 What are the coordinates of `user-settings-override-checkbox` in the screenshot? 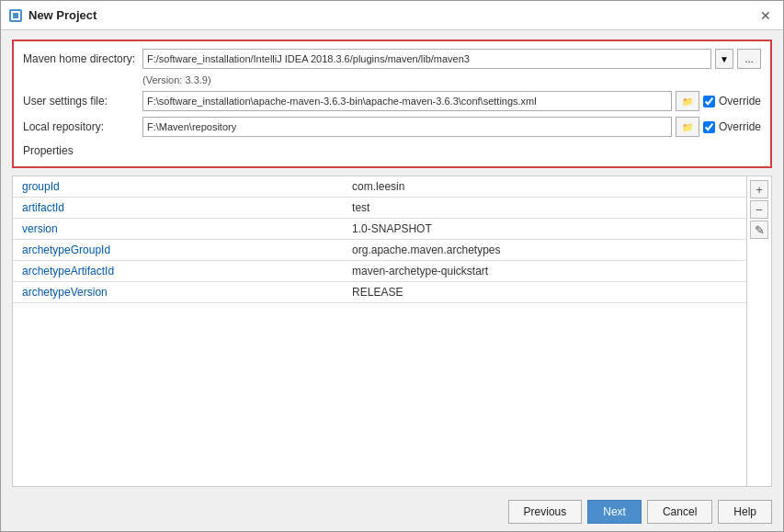 It's located at (710, 101).